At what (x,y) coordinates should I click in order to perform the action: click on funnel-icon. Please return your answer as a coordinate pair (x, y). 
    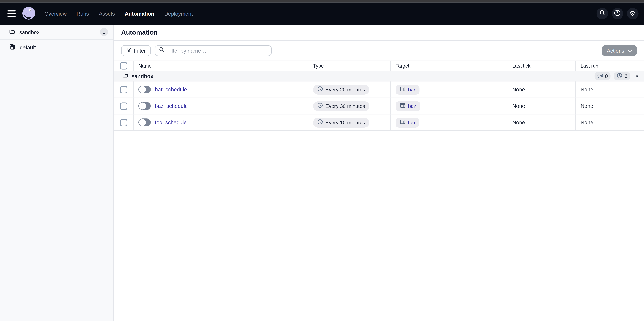
    Looking at the image, I should click on (129, 51).